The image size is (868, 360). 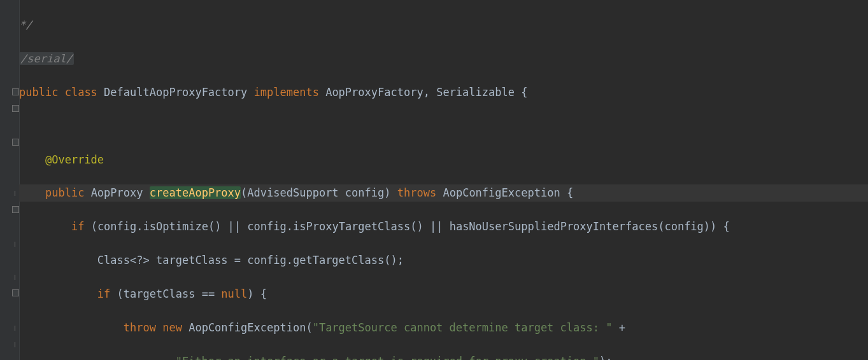 I want to click on keyword-null: null, so click(x=234, y=294).